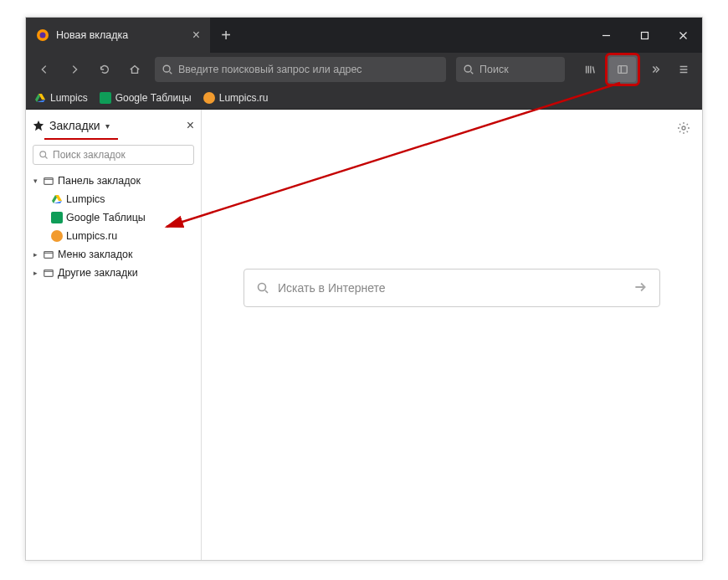 The width and height of the screenshot is (728, 580). What do you see at coordinates (191, 126) in the screenshot?
I see `sidebar-close-button: ×` at bounding box center [191, 126].